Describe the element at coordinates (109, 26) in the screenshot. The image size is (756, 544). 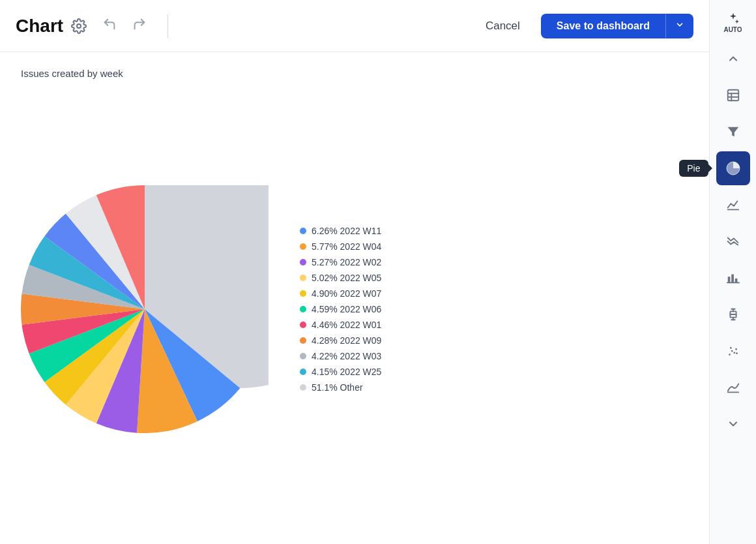
I see `undo-button` at that location.